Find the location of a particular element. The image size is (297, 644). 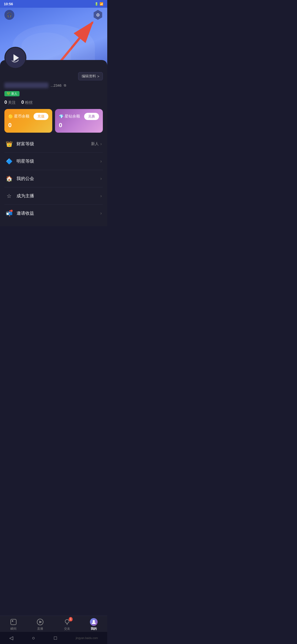

chevron-right-icon5: › is located at coordinates (101, 213).